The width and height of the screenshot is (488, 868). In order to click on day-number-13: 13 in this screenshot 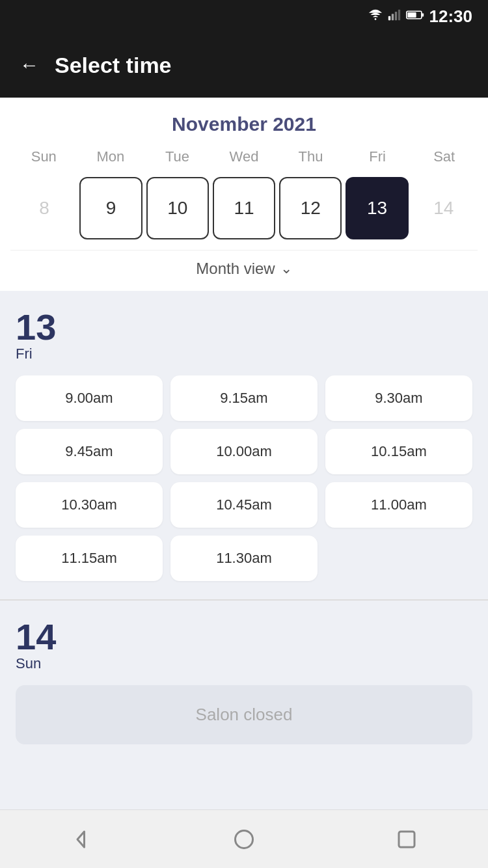, I will do `click(36, 327)`.